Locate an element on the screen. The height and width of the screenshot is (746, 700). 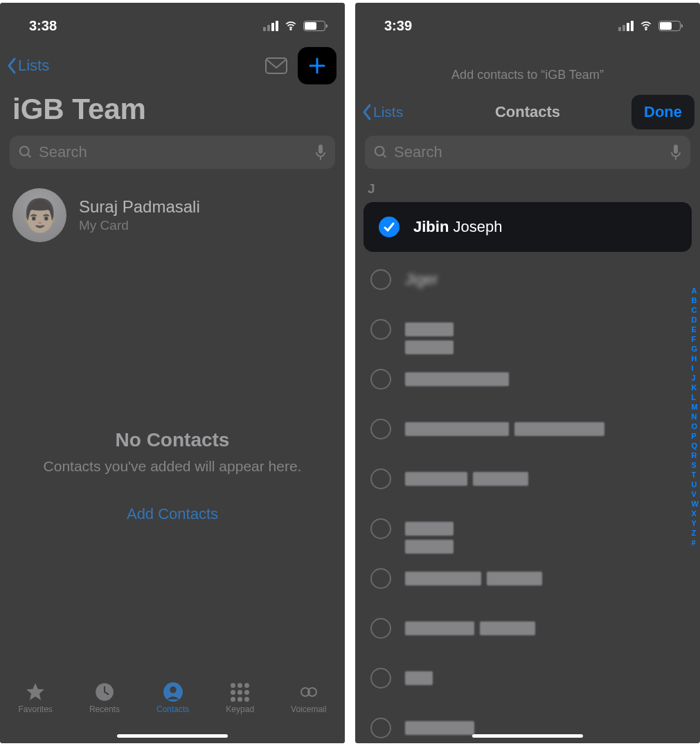
checkbox-checked-icon is located at coordinates (389, 227).